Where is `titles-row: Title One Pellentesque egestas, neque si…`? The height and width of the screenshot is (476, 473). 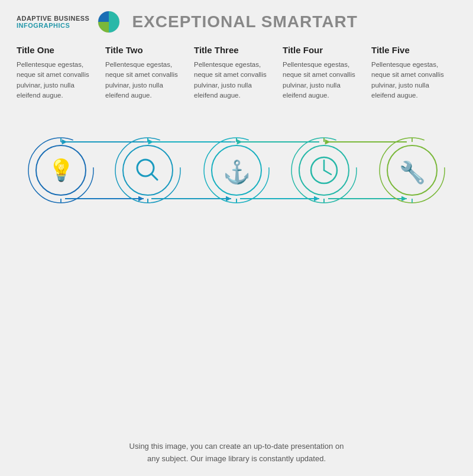
titles-row: Title One Pellentesque egestas, neque si… is located at coordinates (237, 73).